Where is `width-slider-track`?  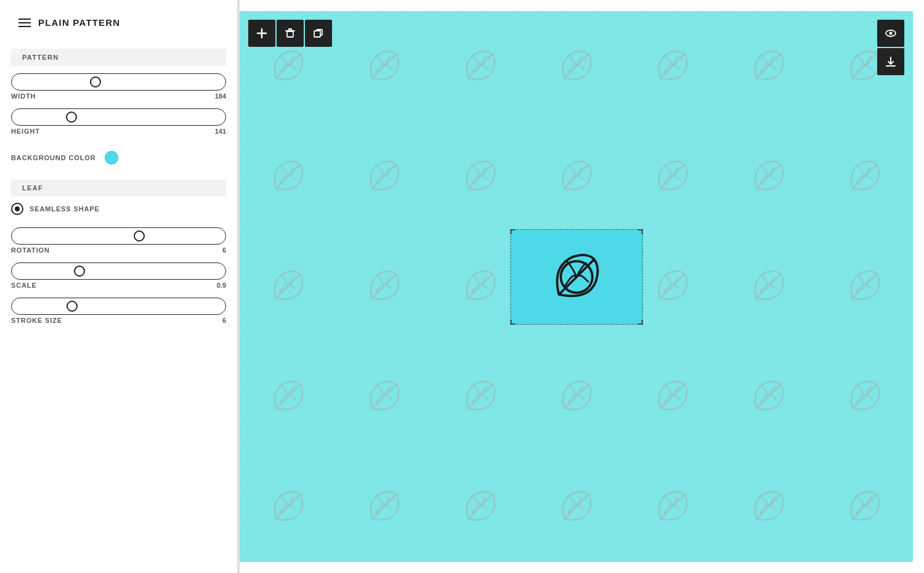 width-slider-track is located at coordinates (118, 82).